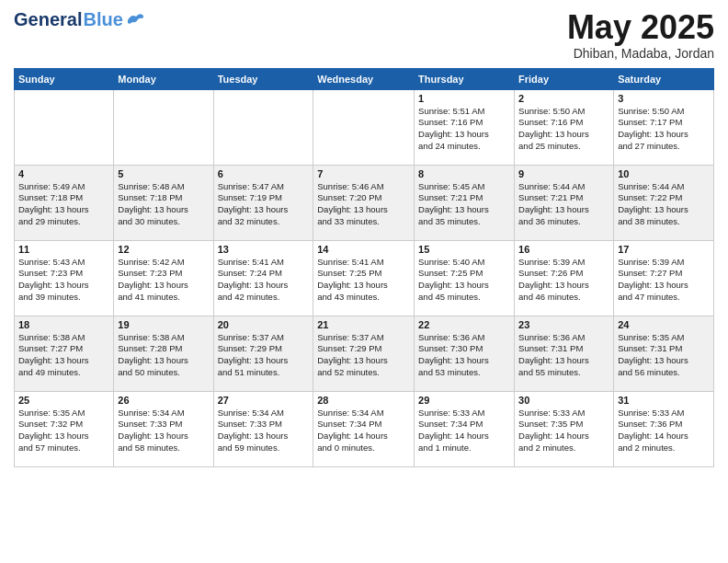  Describe the element at coordinates (64, 353) in the screenshot. I see `calendar-cell: 18Sunrise: 5:38 AM Sunset: 7:27 PM Dayli…` at that location.